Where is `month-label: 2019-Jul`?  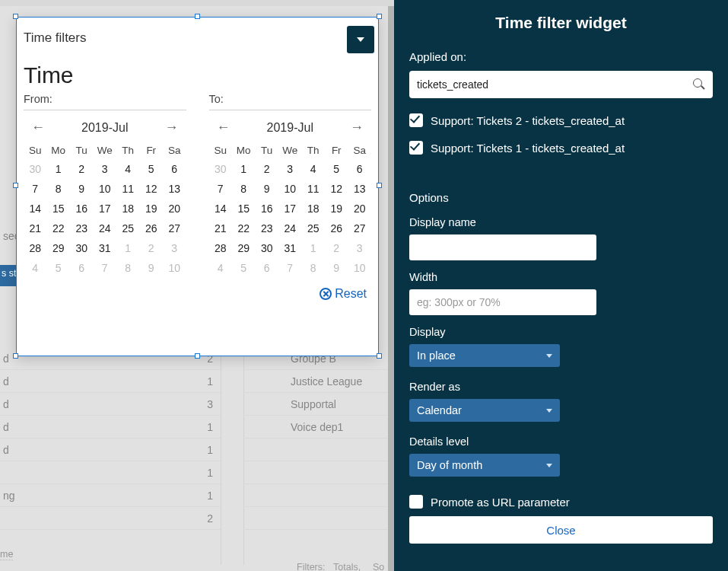
month-label: 2019-Jul is located at coordinates (105, 128).